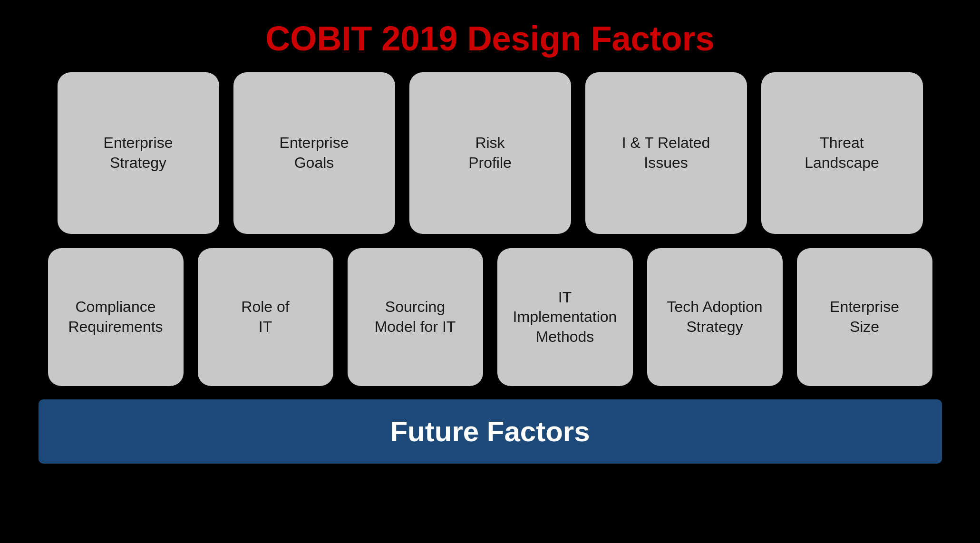 This screenshot has width=980, height=543. What do you see at coordinates (842, 153) in the screenshot?
I see `card-threat-landscape: Threat Landscape` at bounding box center [842, 153].